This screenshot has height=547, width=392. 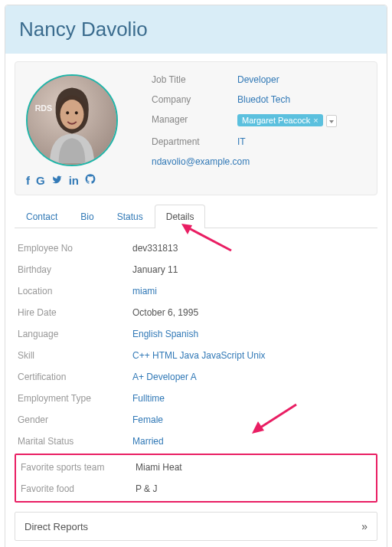 I want to click on avatar-image: RDS, so click(x=72, y=120).